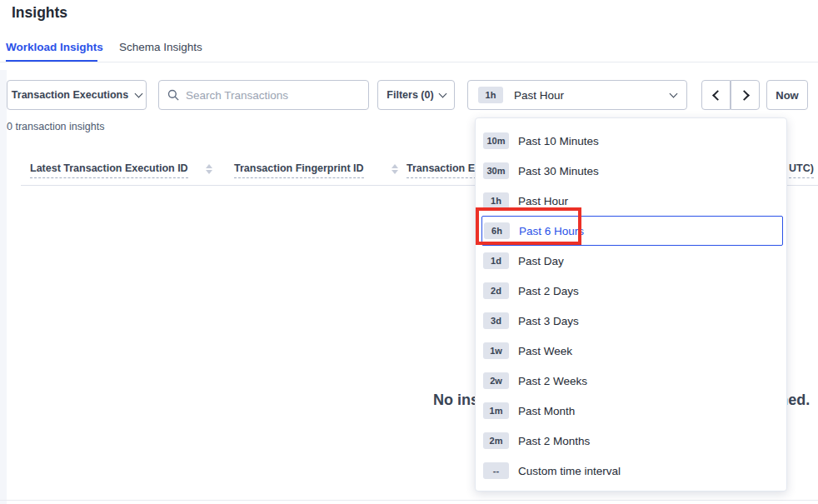  Describe the element at coordinates (409, 62) in the screenshot. I see `tabbar-divider` at that location.